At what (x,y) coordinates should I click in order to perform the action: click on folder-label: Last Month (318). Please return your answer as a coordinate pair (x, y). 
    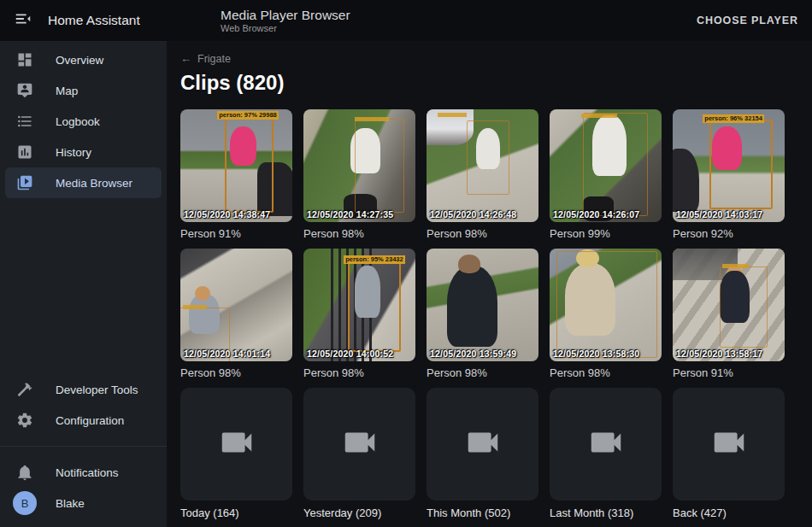
    Looking at the image, I should click on (605, 512).